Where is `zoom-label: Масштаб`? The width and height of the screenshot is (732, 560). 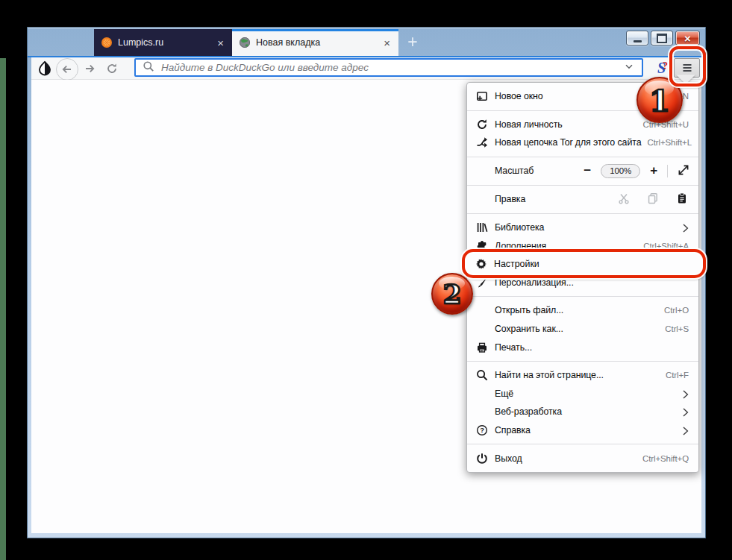
zoom-label: Масштаб is located at coordinates (539, 171).